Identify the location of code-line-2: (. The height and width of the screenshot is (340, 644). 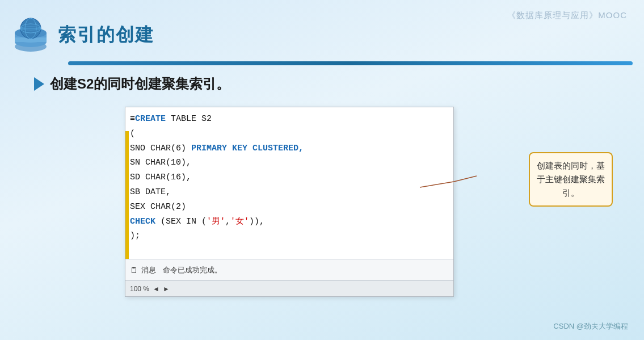
(288, 134).